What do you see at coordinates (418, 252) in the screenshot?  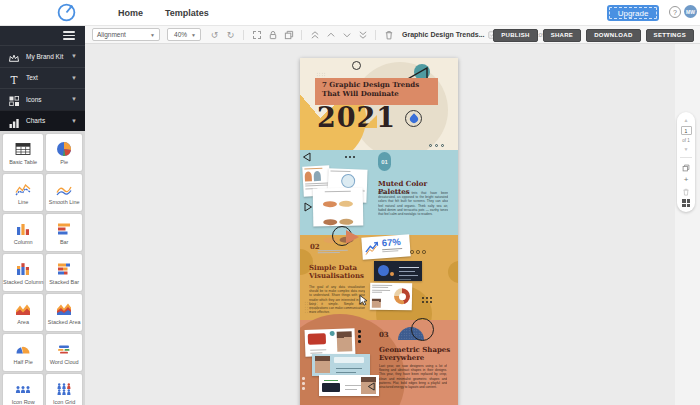 I see `three-rings-deco` at bounding box center [418, 252].